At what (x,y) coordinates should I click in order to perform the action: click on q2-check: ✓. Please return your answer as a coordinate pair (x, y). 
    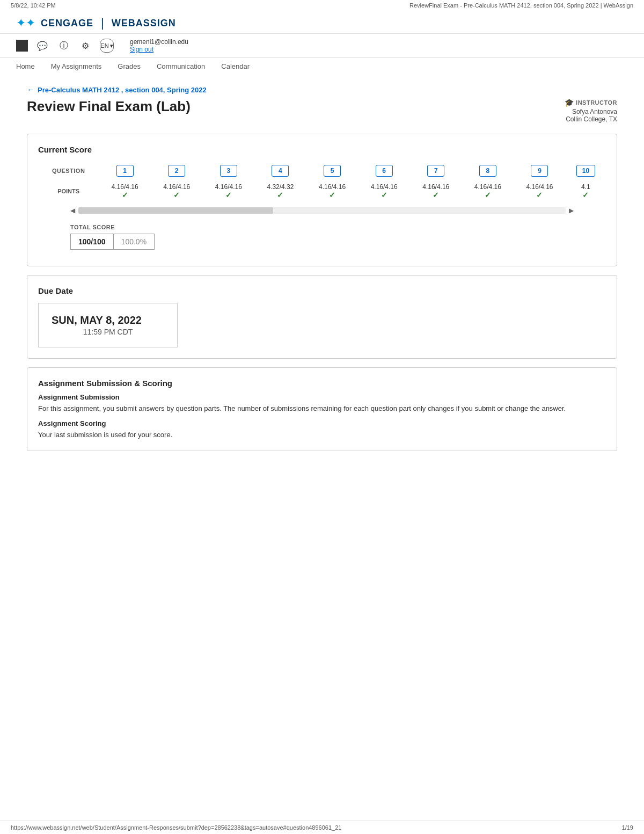
    Looking at the image, I should click on (177, 195).